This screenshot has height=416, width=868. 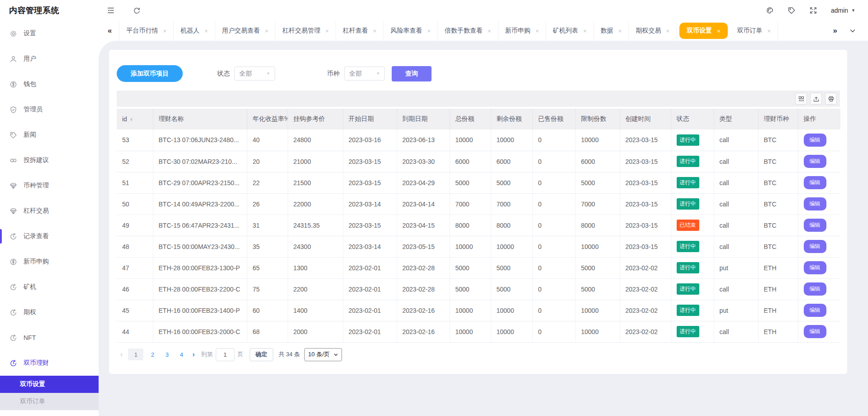 I want to click on tab-item: 杠杆查看×, so click(x=360, y=31).